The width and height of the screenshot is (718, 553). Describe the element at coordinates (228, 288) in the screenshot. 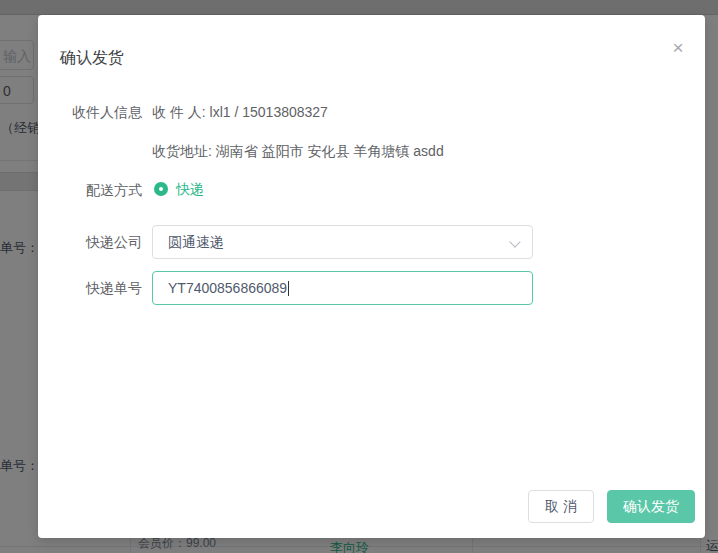

I see `tracking-number-value: YT7400856866089` at that location.